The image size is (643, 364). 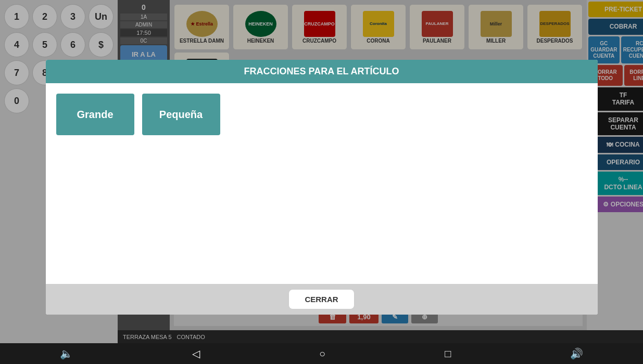 What do you see at coordinates (322, 72) in the screenshot?
I see `modal-title: FRACCIONES PARA EL ARTÍCULO` at bounding box center [322, 72].